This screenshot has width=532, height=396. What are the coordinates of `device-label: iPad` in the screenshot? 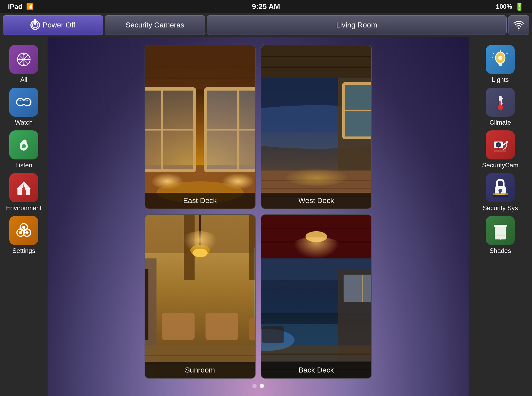 It's located at (15, 7).